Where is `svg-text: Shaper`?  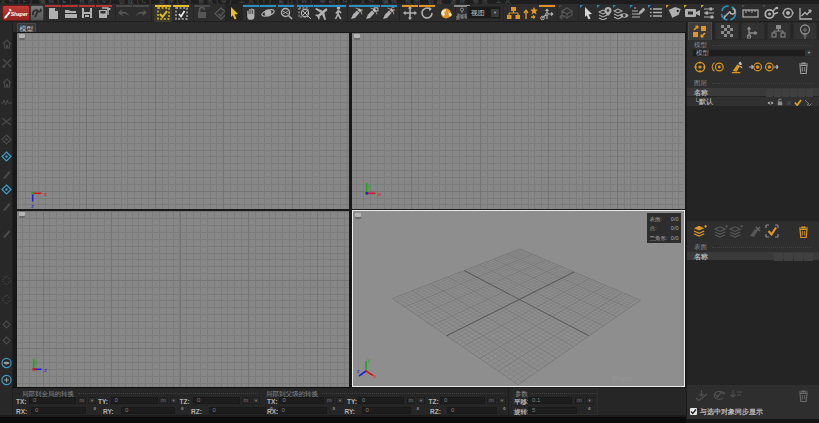
svg-text: Shaper is located at coordinates (20, 14).